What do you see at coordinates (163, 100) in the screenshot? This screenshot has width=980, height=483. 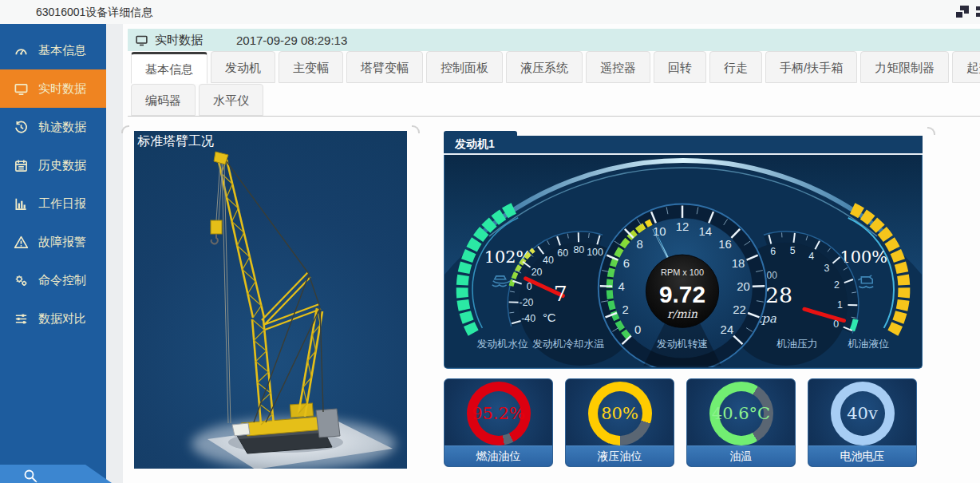 I see `tab-encoder: 编码器` at bounding box center [163, 100].